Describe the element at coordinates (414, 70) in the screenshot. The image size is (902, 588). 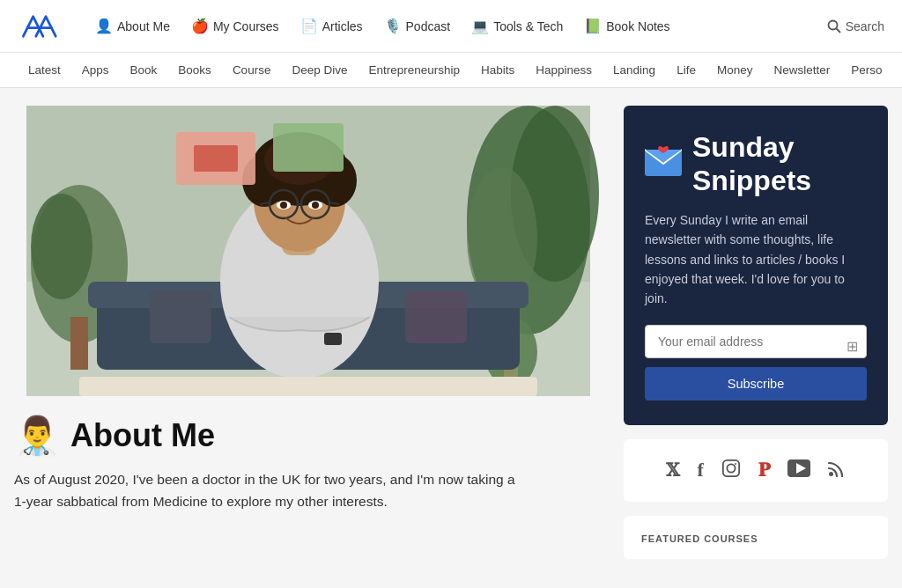
I see `sub-nav-entrepreneurship: Entrepreneurship` at that location.